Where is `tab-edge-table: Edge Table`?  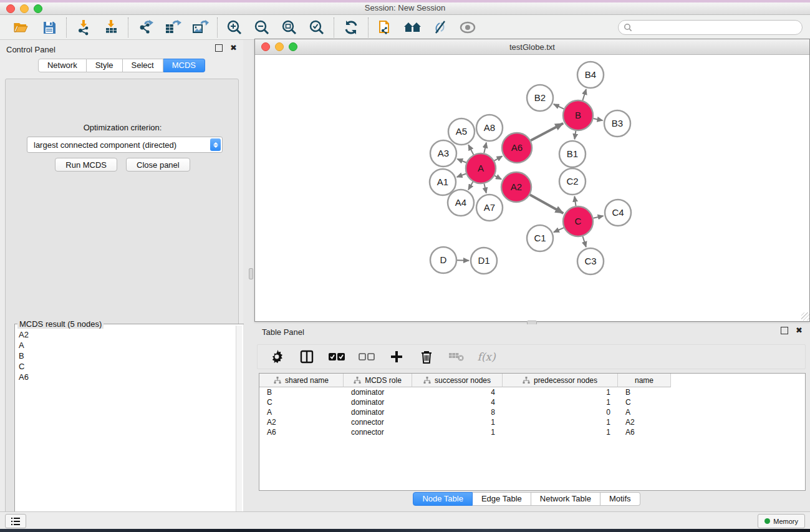 tab-edge-table: Edge Table is located at coordinates (502, 499).